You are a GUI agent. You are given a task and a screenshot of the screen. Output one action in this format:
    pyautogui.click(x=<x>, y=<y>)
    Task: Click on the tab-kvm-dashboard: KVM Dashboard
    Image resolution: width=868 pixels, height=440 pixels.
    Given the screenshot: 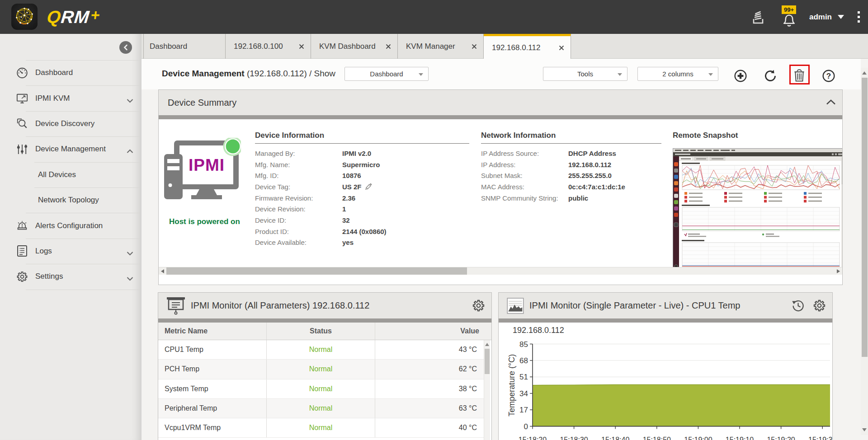 What is the action you would take?
    pyautogui.click(x=354, y=46)
    